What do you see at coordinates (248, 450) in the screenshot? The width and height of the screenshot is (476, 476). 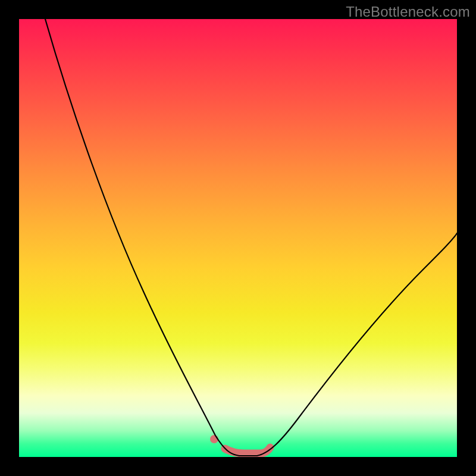 I see `valley-highlight` at bounding box center [248, 450].